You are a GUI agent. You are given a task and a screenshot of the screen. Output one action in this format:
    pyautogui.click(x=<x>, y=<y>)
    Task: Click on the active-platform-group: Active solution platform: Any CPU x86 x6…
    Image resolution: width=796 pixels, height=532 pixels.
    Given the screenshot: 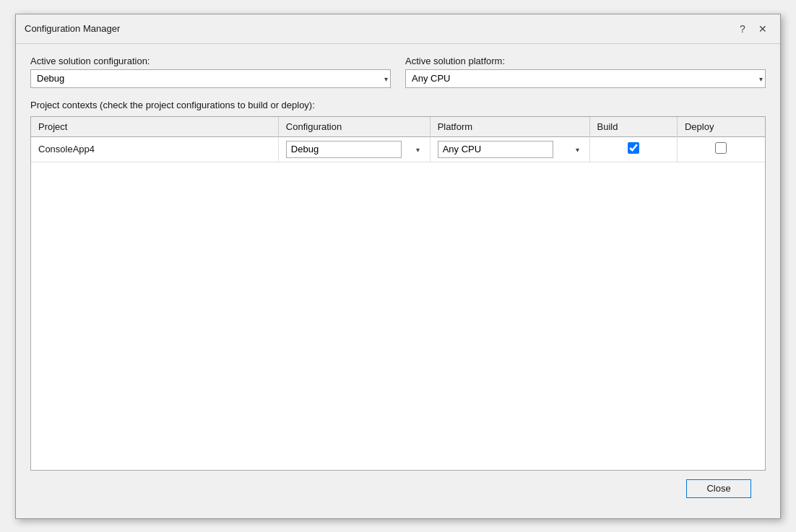 What is the action you would take?
    pyautogui.click(x=585, y=72)
    